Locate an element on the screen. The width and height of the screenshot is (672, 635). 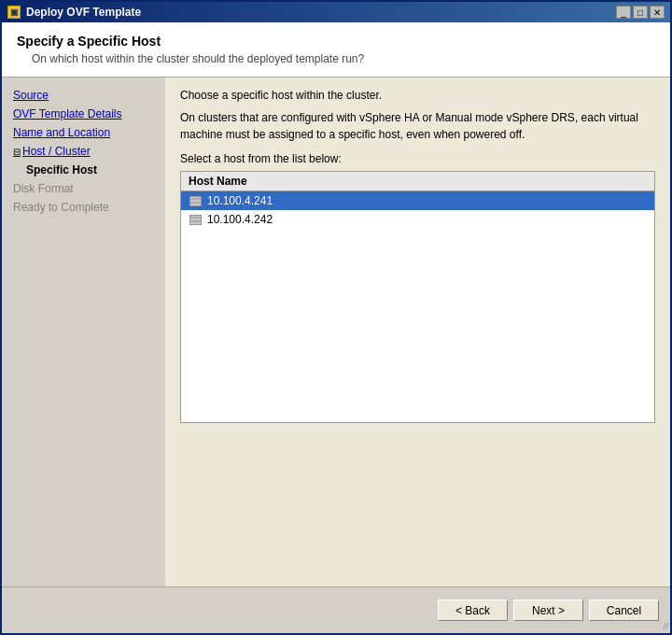
title-bar-buttons: _ □ ✕ is located at coordinates (640, 12).